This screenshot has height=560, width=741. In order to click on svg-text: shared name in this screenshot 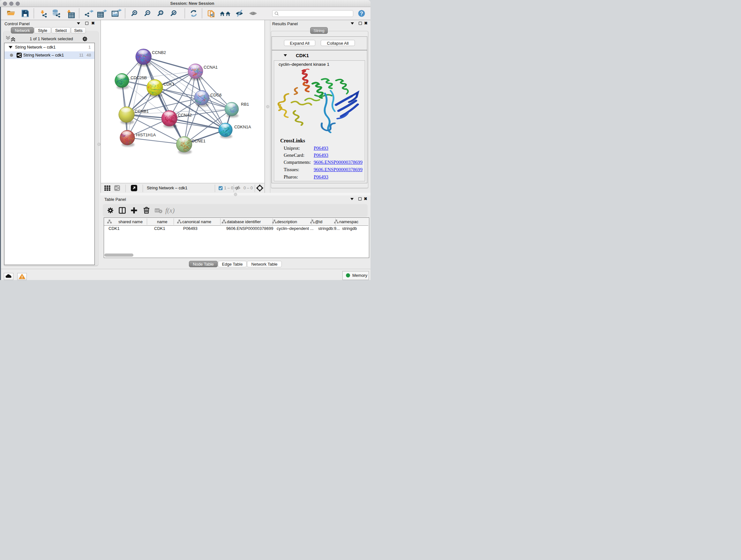, I will do `click(131, 222)`.